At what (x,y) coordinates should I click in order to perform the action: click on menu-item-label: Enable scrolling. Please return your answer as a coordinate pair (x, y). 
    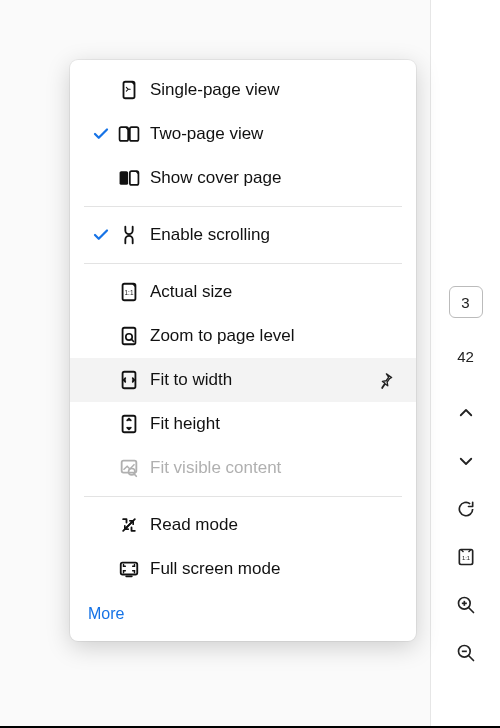
    Looking at the image, I should click on (272, 235).